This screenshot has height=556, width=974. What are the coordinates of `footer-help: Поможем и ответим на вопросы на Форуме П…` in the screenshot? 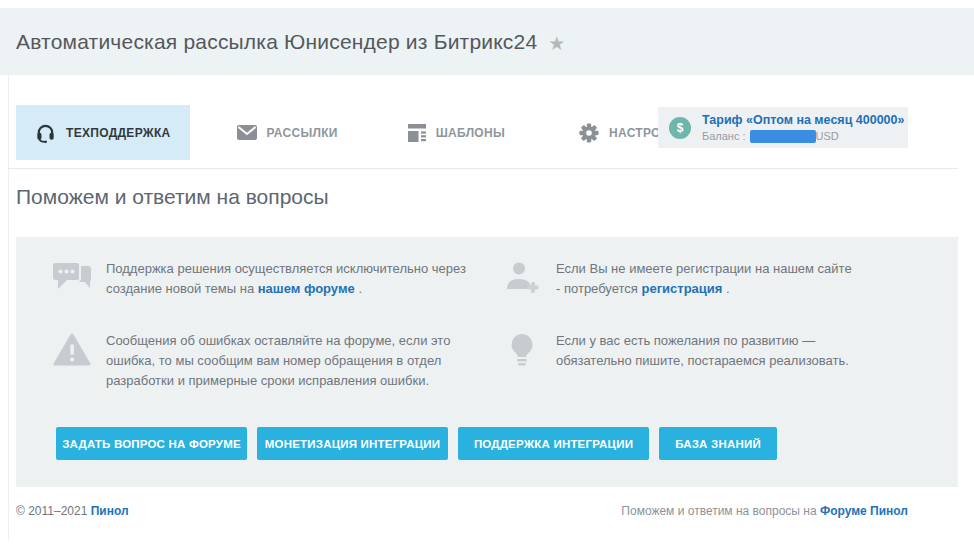 It's located at (764, 511).